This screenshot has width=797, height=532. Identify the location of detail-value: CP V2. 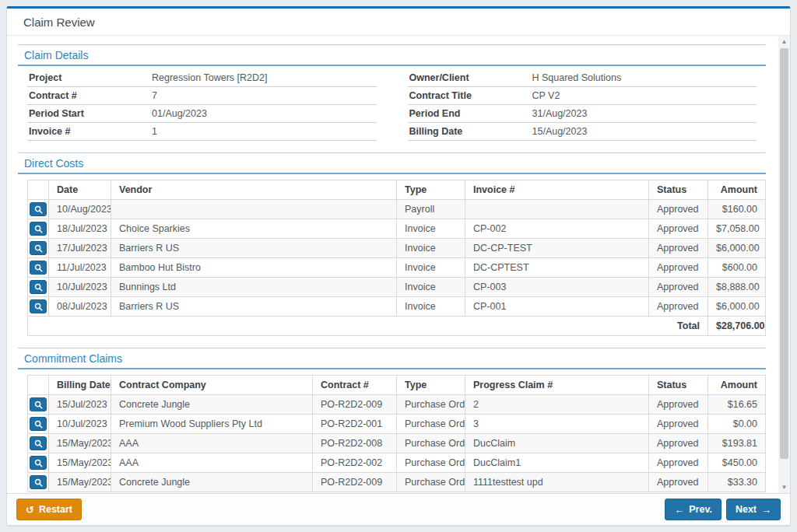
(546, 96).